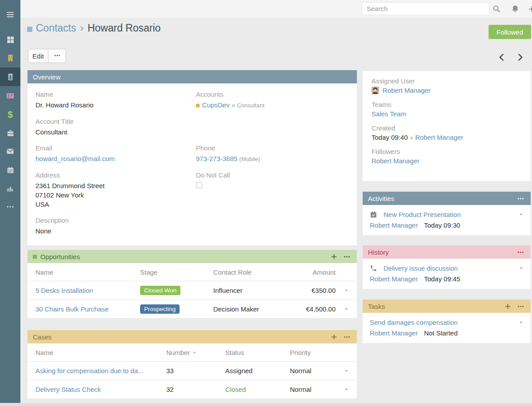  What do you see at coordinates (347, 337) in the screenshot?
I see `cases-menu-ellipsis-icon` at bounding box center [347, 337].